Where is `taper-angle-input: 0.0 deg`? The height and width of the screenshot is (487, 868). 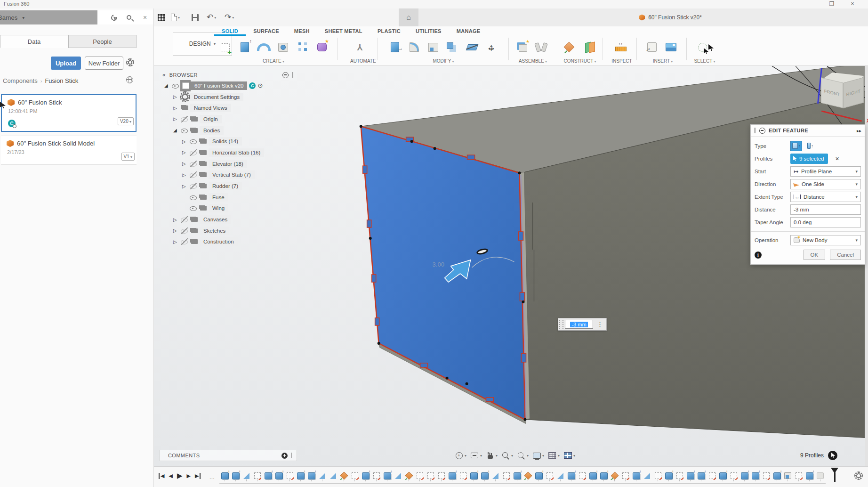 taper-angle-input: 0.0 deg is located at coordinates (826, 222).